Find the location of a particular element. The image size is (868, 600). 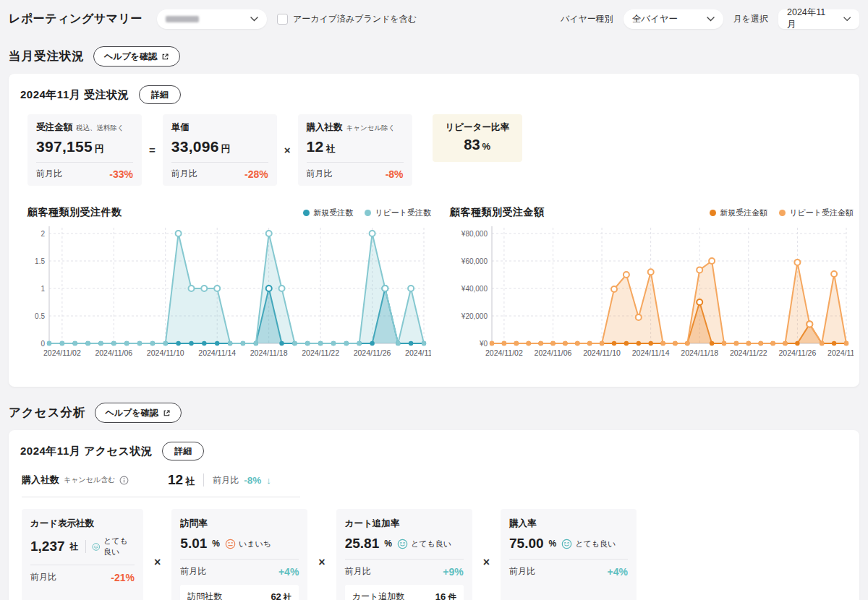

buyer-type-value: 全バイヤー is located at coordinates (655, 19).